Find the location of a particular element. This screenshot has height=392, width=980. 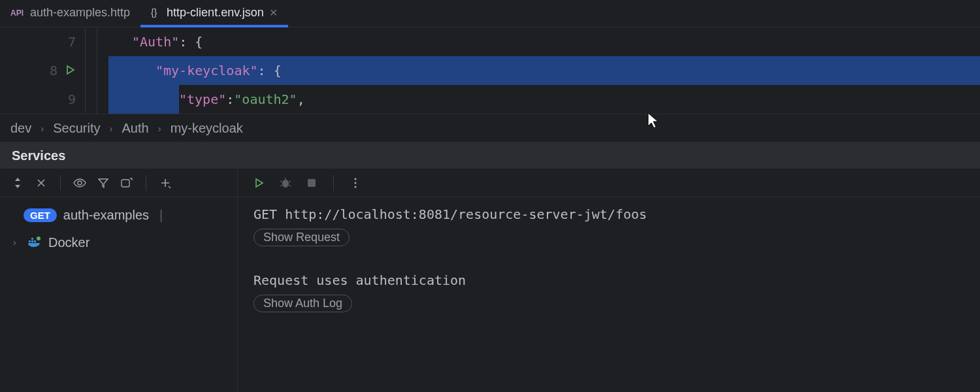

show-request-button: Show Request is located at coordinates (302, 238).